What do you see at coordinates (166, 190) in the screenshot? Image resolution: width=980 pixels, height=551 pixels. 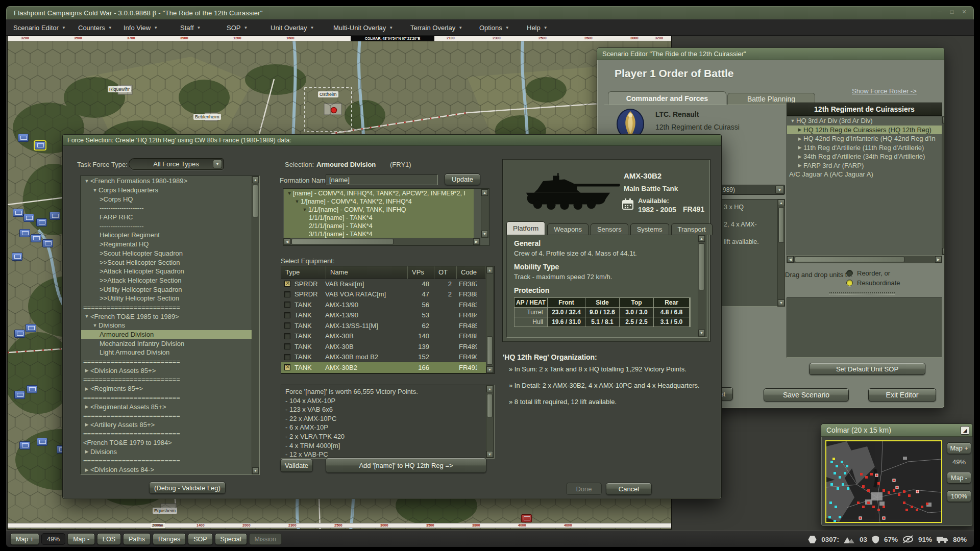 I see `tree-item: ▼Corps Headquarters` at bounding box center [166, 190].